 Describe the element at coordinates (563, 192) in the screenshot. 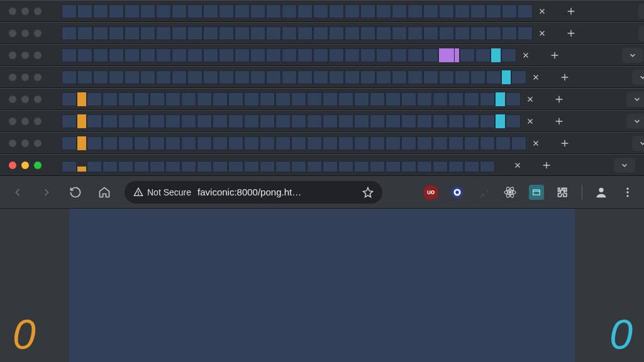

I see `extensions-puzzle-icon` at that location.